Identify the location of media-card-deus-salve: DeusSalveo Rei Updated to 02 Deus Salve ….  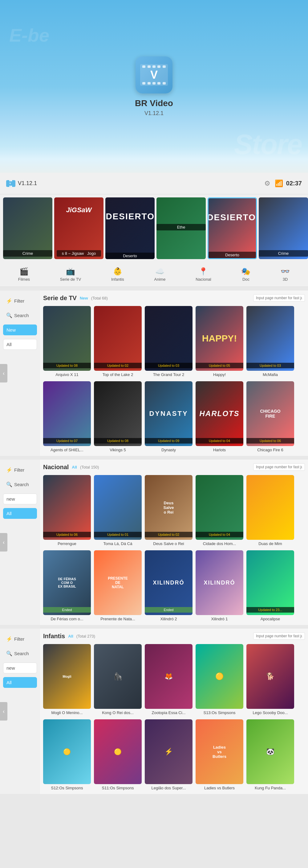
(169, 510).